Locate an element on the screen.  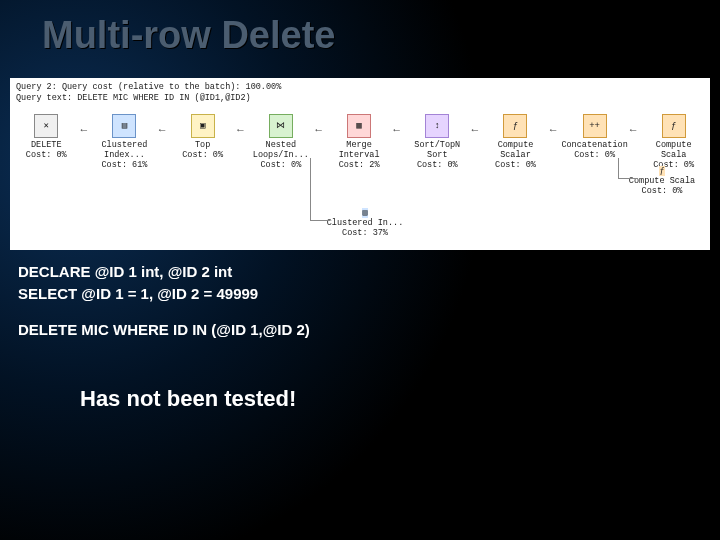
plan-node-sort: ↕ Sort/TopN Sort Cost: 0% is located at coordinates (438, 142).